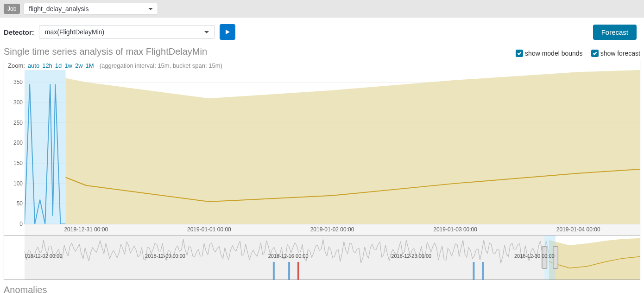 This screenshot has height=293, width=644. What do you see at coordinates (90, 66) in the screenshot?
I see `zoom-1m: 1M` at bounding box center [90, 66].